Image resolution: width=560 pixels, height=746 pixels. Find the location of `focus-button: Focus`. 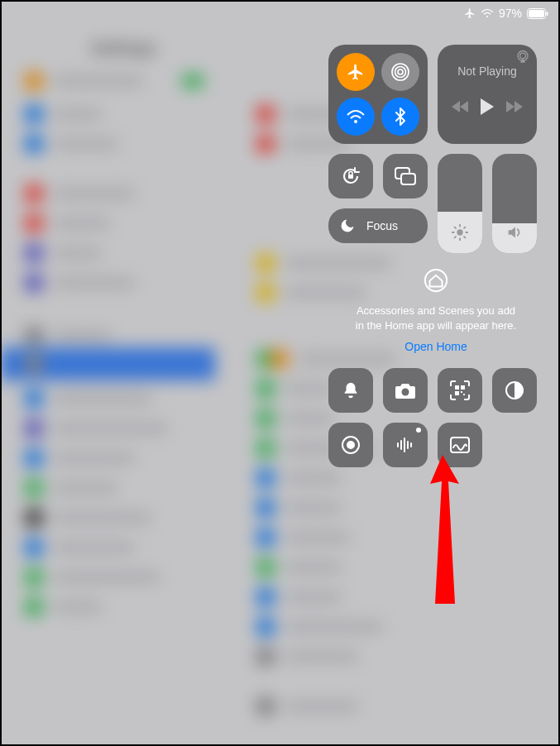

focus-button: Focus is located at coordinates (378, 226).